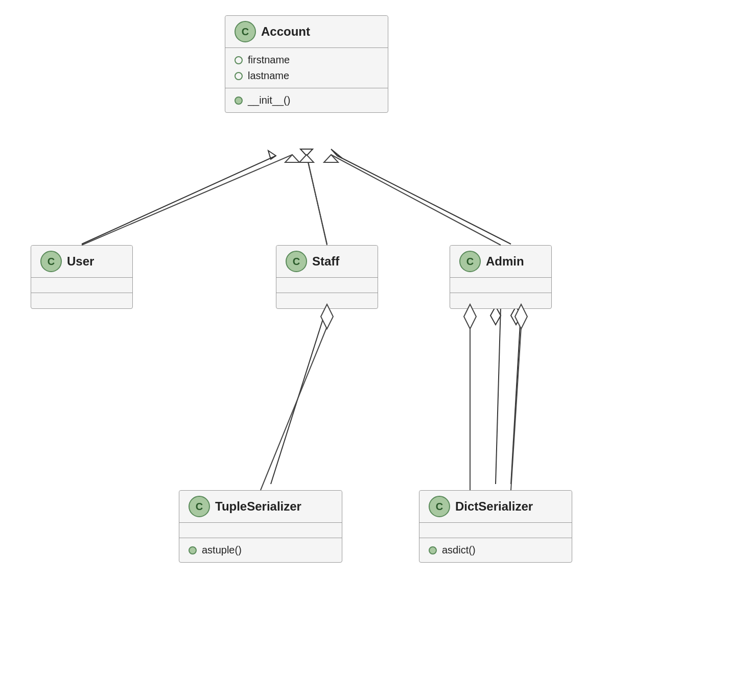  I want to click on user-attributes, so click(82, 285).